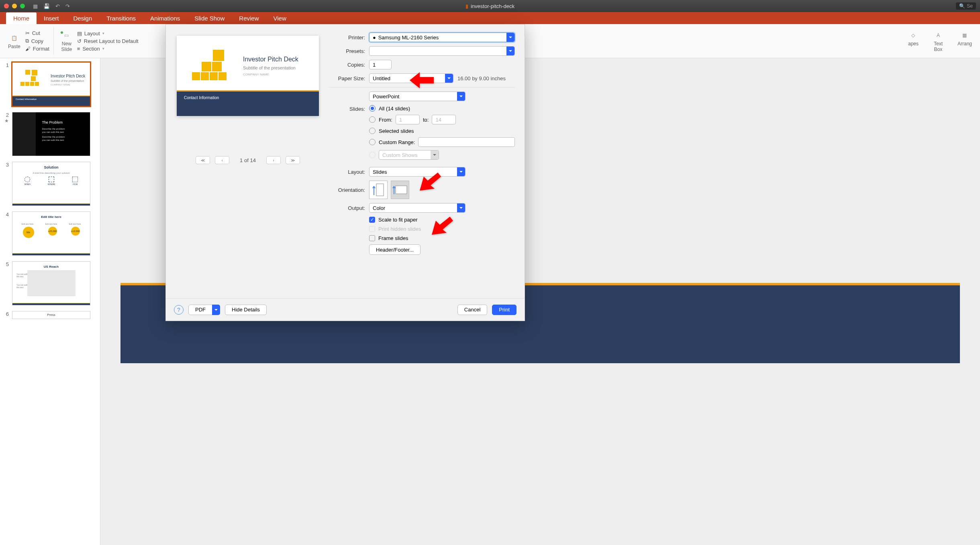 The width and height of the screenshot is (980, 545). What do you see at coordinates (492, 6) in the screenshot?
I see `document-title: investor-pitch-deck` at bounding box center [492, 6].